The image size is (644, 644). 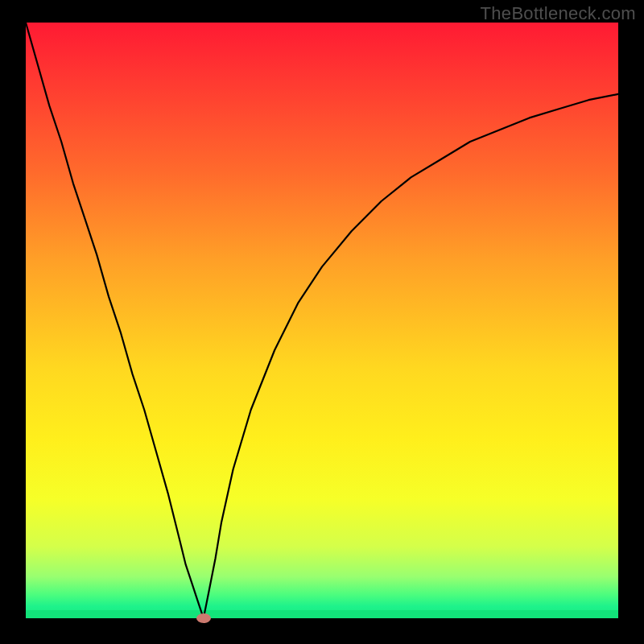 I want to click on minimum-marker, so click(x=204, y=618).